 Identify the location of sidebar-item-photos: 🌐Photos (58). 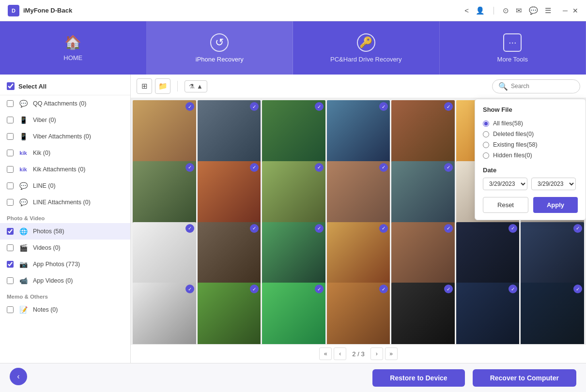
(65, 231).